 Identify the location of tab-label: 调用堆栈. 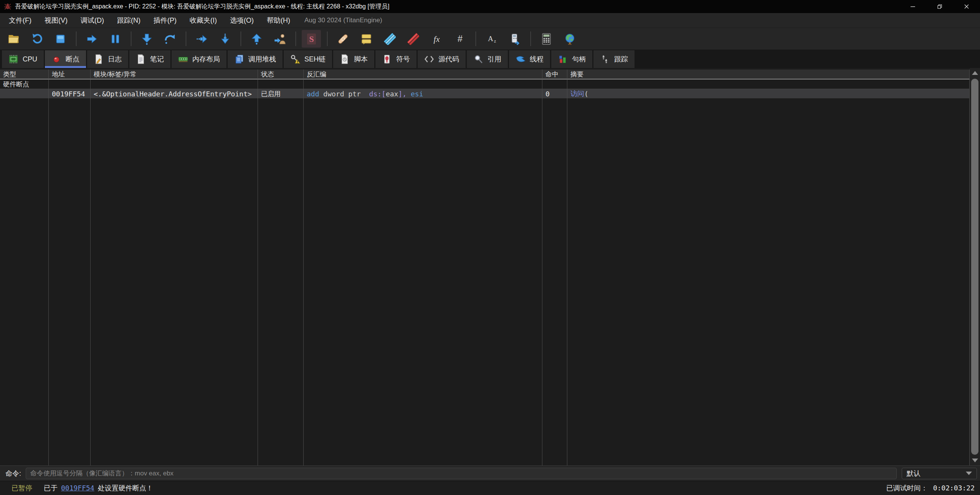
(262, 59).